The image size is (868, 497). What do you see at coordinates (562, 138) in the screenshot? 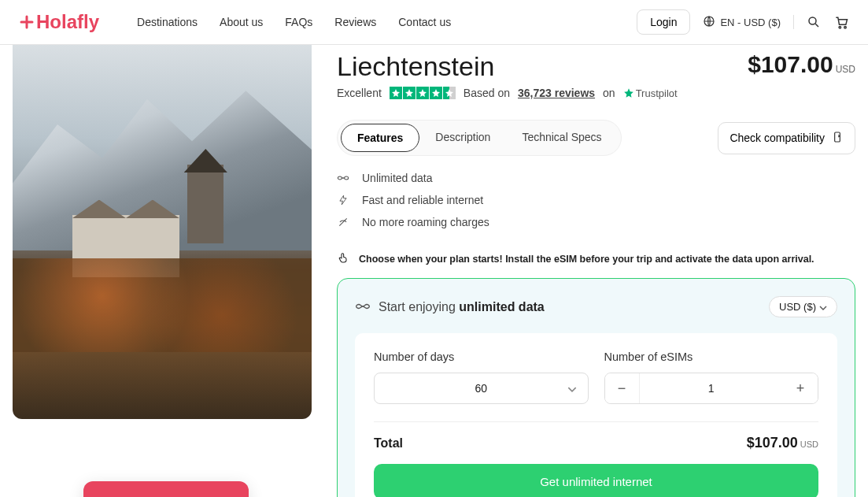
I see `tab-specs: Technical Specs` at bounding box center [562, 138].